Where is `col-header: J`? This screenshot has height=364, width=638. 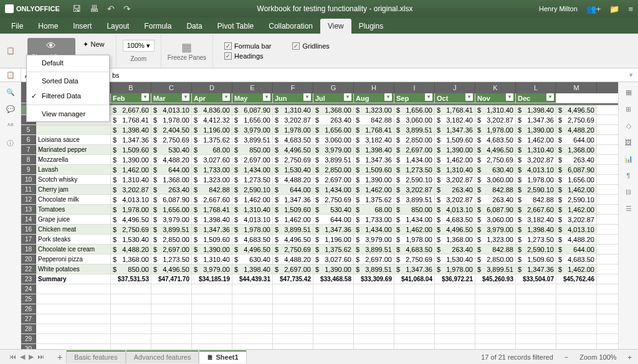 col-header: J is located at coordinates (455, 88).